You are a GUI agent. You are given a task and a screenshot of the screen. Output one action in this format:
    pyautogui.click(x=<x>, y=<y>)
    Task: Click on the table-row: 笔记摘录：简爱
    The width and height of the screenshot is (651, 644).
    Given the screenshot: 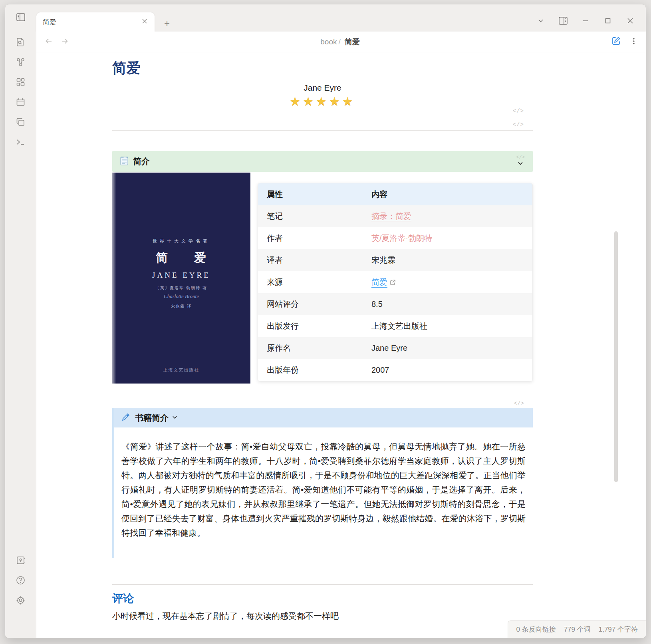 What is the action you would take?
    pyautogui.click(x=395, y=217)
    